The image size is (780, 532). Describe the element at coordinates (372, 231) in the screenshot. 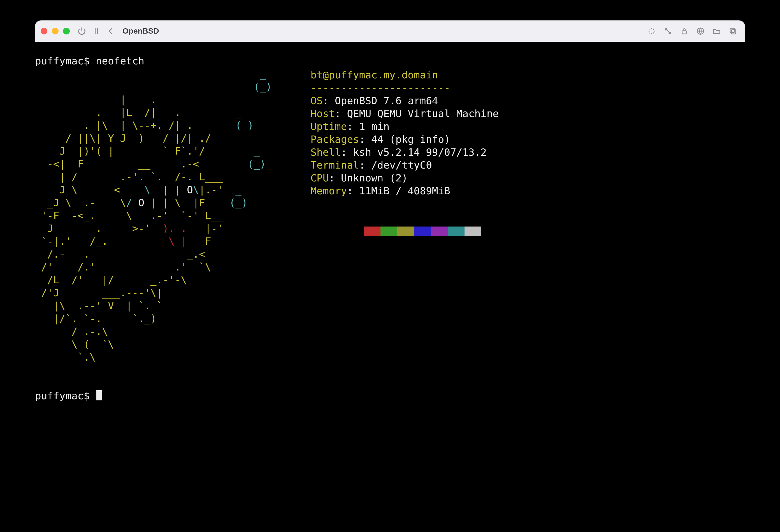

I see `color-swatch-red` at that location.